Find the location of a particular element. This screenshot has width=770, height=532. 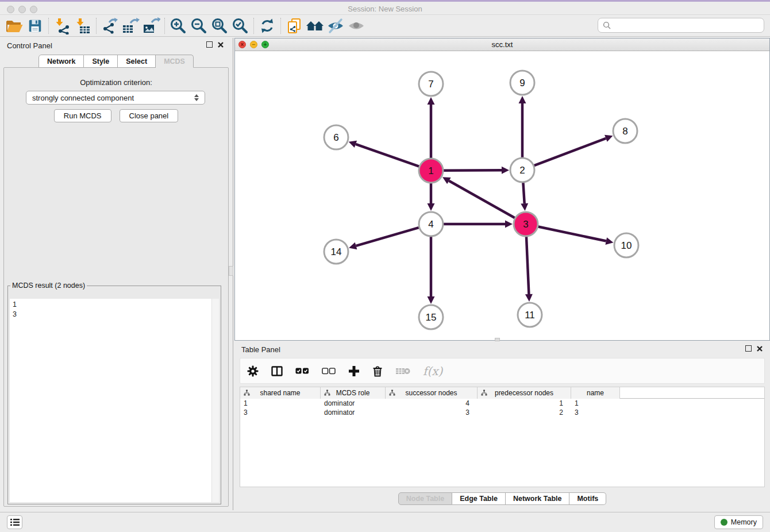

node-9: 9 is located at coordinates (522, 83).